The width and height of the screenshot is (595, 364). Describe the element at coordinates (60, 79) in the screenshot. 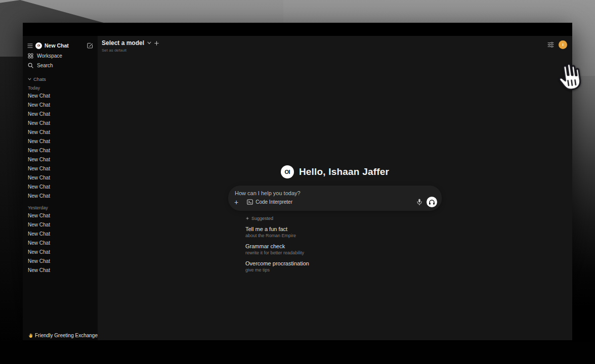

I see `chats-section-header: Chats` at that location.